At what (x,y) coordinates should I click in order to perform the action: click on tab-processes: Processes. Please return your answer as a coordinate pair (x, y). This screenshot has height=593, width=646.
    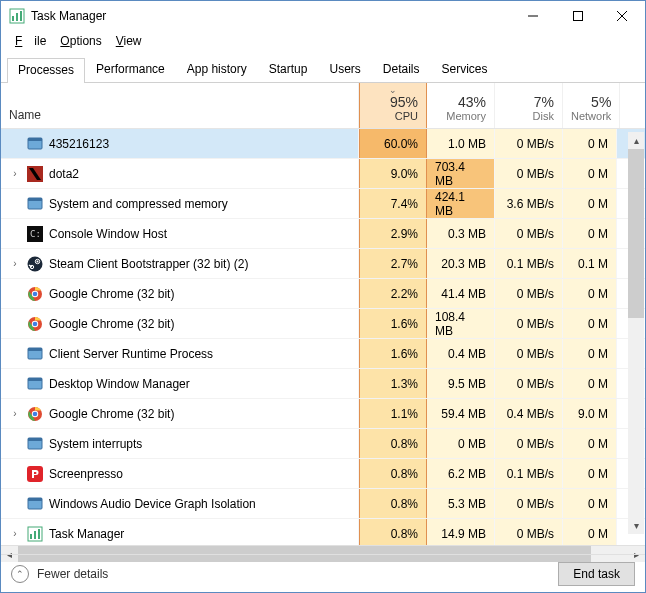
    Looking at the image, I should click on (46, 70).